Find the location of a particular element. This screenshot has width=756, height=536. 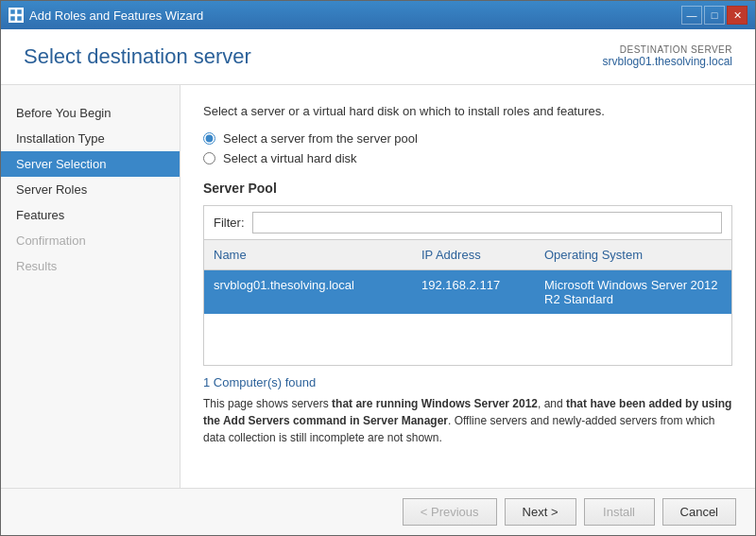

filter-input is located at coordinates (488, 223).